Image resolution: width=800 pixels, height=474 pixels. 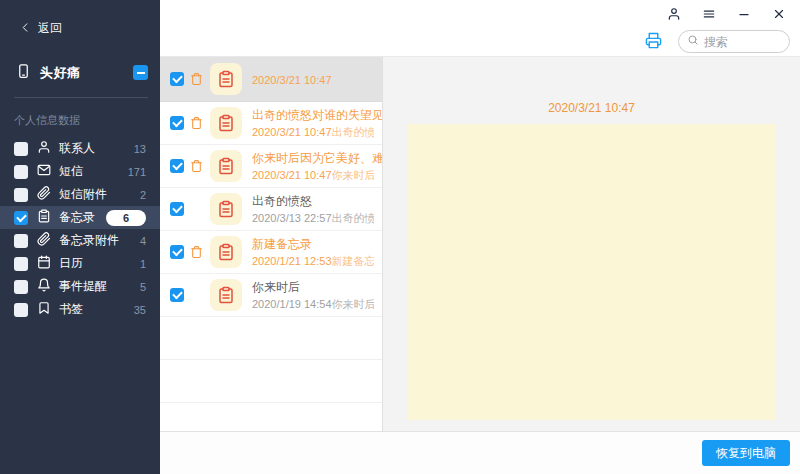 I want to click on sidebar-item-sms: 短信 171, so click(x=80, y=172).